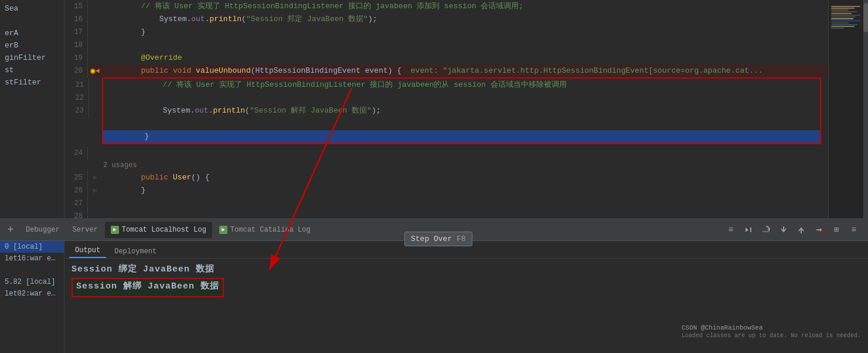 This screenshot has height=353, width=868. Describe the element at coordinates (43, 230) in the screenshot. I see `tab-debugger: Debugger` at that location.